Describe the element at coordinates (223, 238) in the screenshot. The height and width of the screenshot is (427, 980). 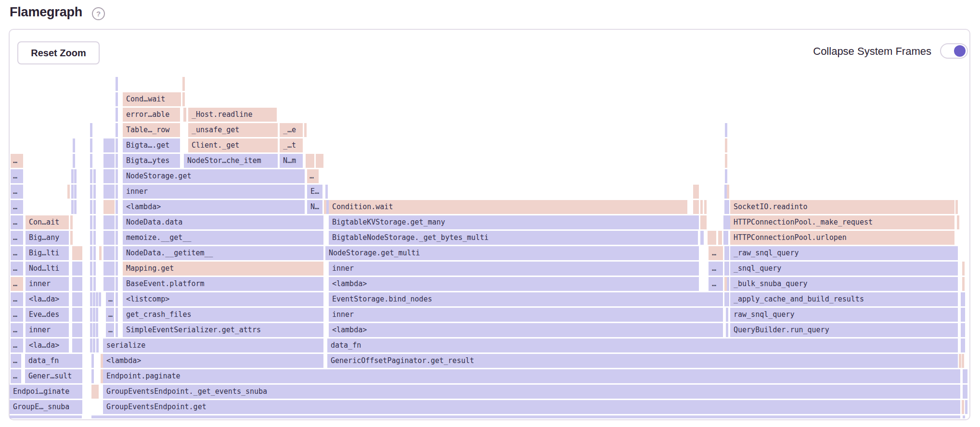
I see `flame-frame: memoize.__get__` at that location.